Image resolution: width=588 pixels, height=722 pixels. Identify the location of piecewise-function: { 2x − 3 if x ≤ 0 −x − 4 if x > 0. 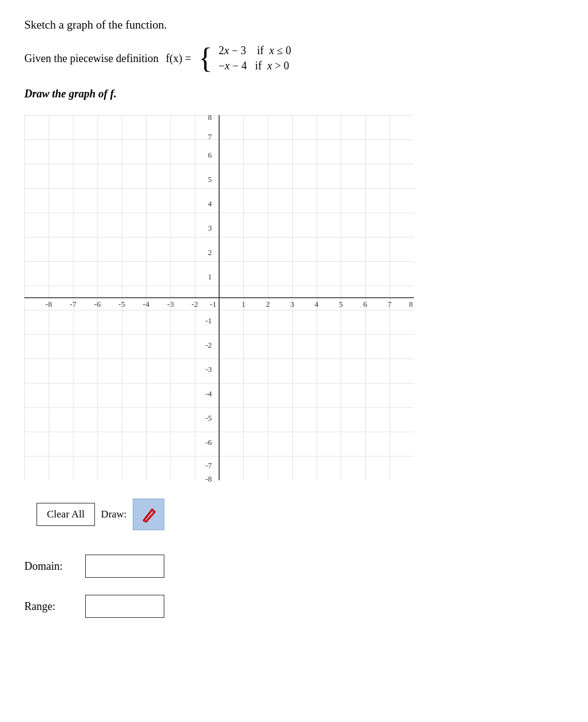
(245, 58).